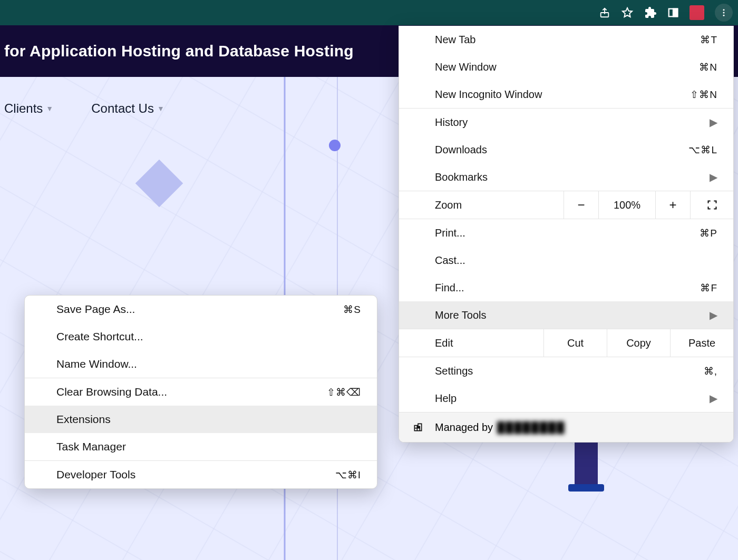 The width and height of the screenshot is (738, 560). Describe the element at coordinates (348, 475) in the screenshot. I see `submenu-shortcut: ⌥⌘I` at that location.